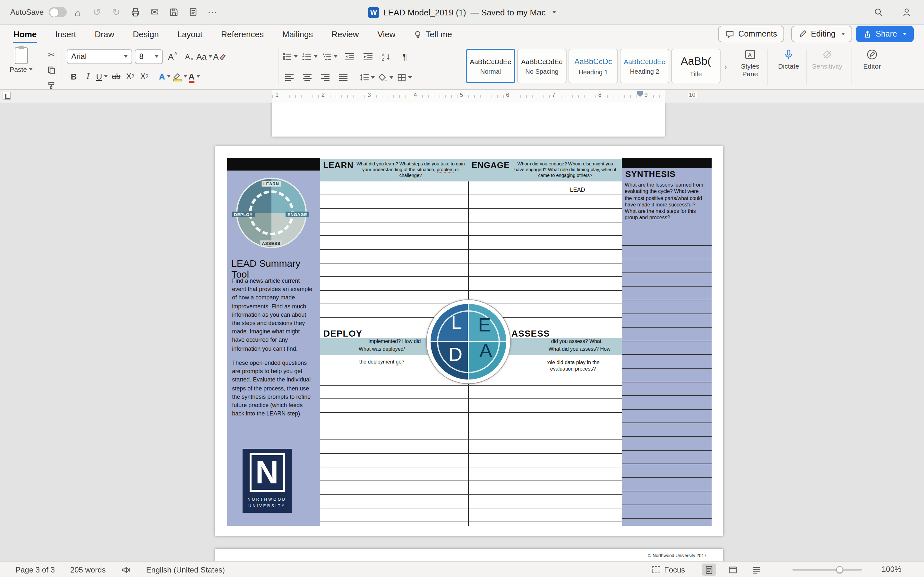  Describe the element at coordinates (469, 555) in the screenshot. I see `next-page: © Northwood University 2017` at that location.